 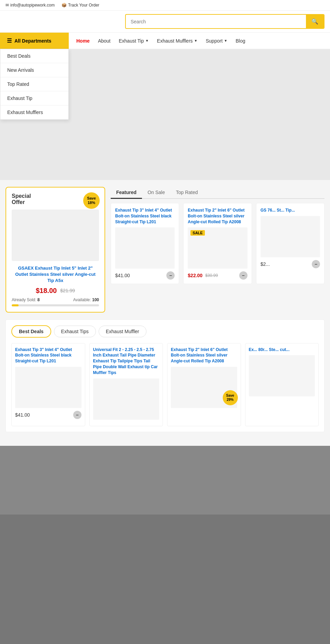 What do you see at coordinates (290, 237) in the screenshot?
I see `featured-product-3-image` at bounding box center [290, 237].